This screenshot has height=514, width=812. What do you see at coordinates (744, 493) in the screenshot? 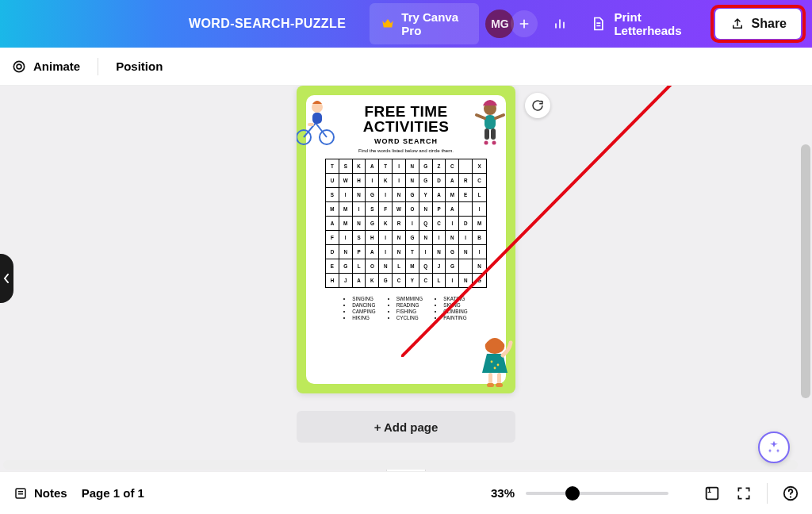
I see `fullscreen-button` at bounding box center [744, 493].